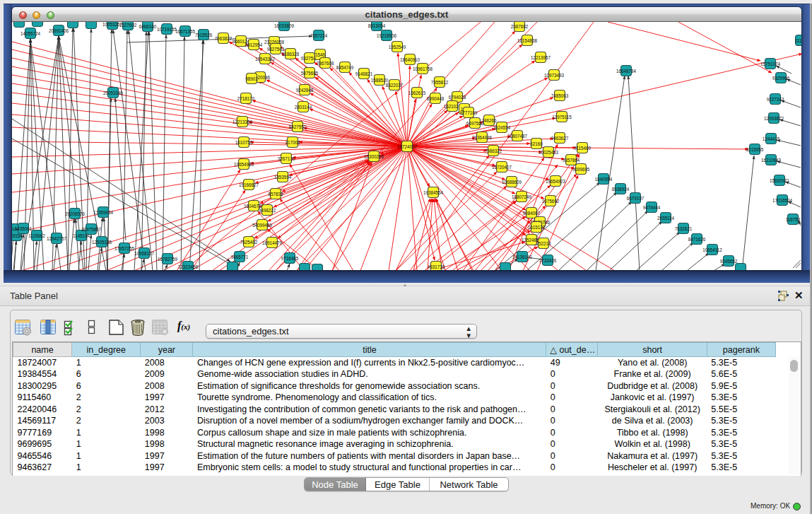  Describe the element at coordinates (536, 144) in the screenshot. I see `svg-text: 62160` at that location.